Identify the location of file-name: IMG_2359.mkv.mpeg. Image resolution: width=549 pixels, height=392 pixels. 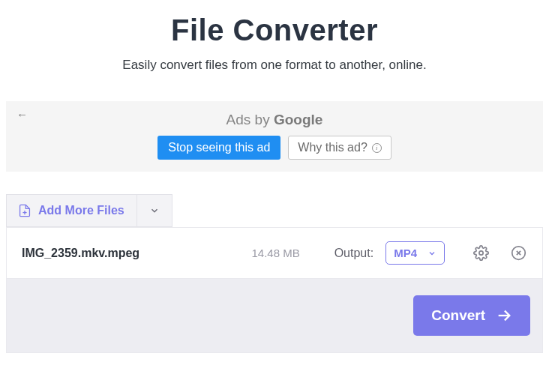
(81, 253).